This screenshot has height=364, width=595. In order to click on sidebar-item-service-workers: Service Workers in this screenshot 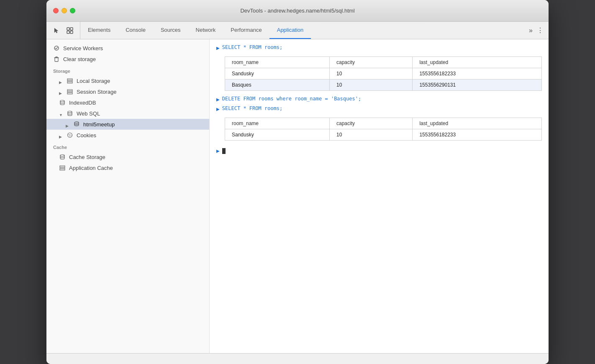, I will do `click(128, 48)`.